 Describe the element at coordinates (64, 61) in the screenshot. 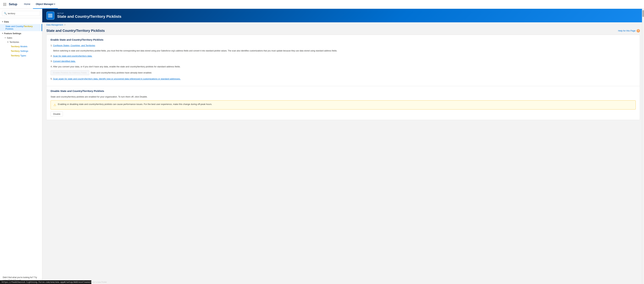

I see `step-3-link: Convert identified data.` at that location.